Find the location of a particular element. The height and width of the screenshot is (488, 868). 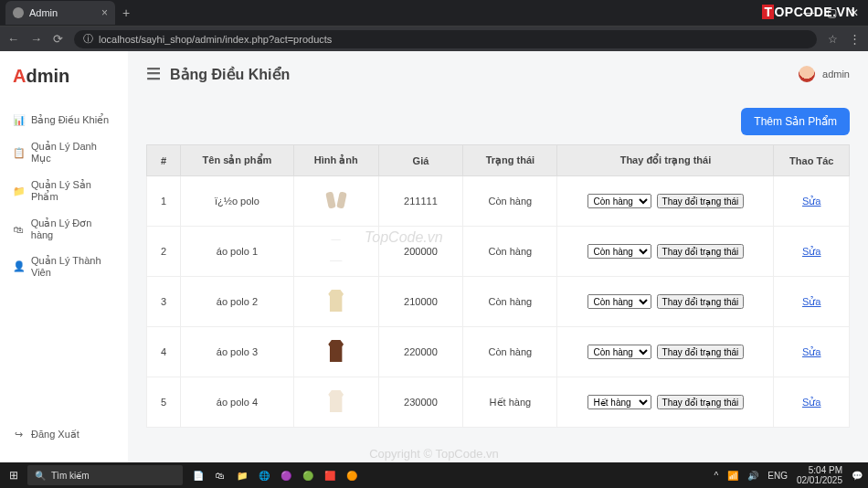

tray-expand-icon: ^ is located at coordinates (716, 475).